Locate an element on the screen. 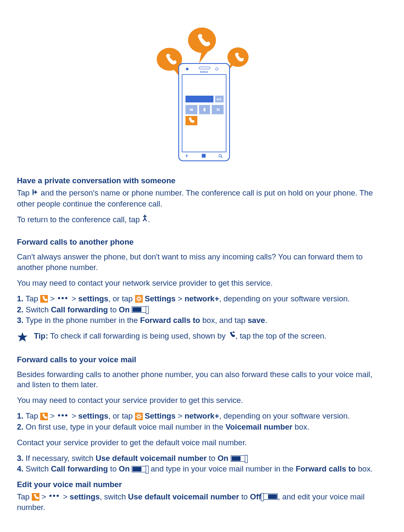 This screenshot has width=404, height=532. paragraph: Contact your service provider to get the… is located at coordinates (202, 443).